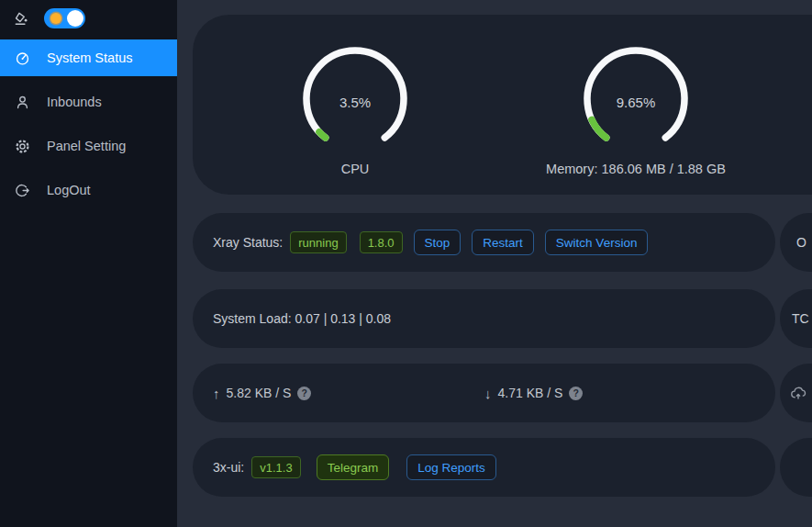 The width and height of the screenshot is (812, 527). I want to click on sidebar-item-label: Panel Setting, so click(86, 146).